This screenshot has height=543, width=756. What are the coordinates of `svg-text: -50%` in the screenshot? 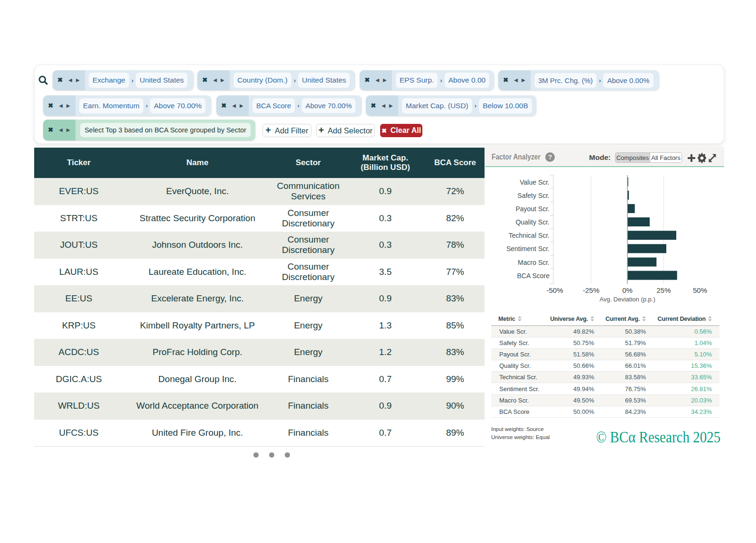 It's located at (554, 290).